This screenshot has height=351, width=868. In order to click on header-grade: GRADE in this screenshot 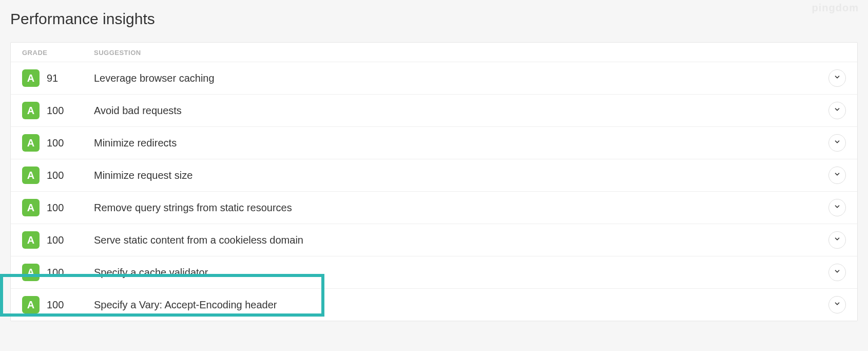, I will do `click(58, 52)`.